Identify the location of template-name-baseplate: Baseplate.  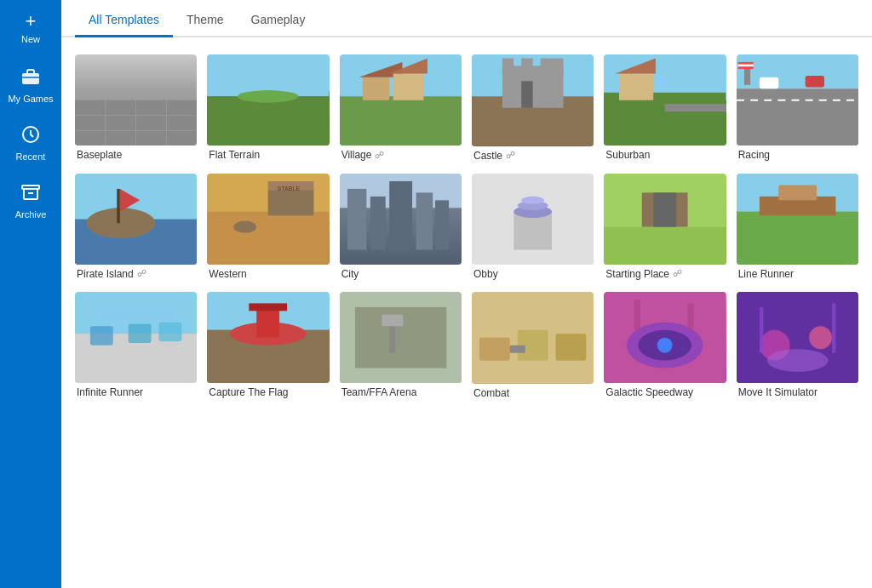
(136, 154).